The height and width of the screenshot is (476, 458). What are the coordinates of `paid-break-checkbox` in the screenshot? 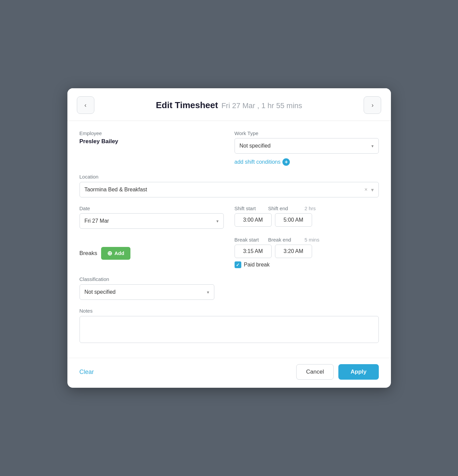 It's located at (238, 265).